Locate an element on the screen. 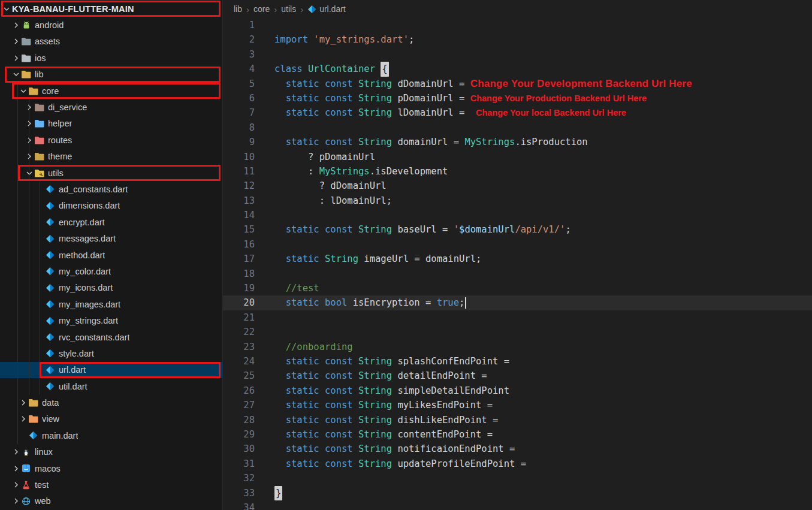  tree-item-my-images-dart: my_images.dart is located at coordinates (111, 304).